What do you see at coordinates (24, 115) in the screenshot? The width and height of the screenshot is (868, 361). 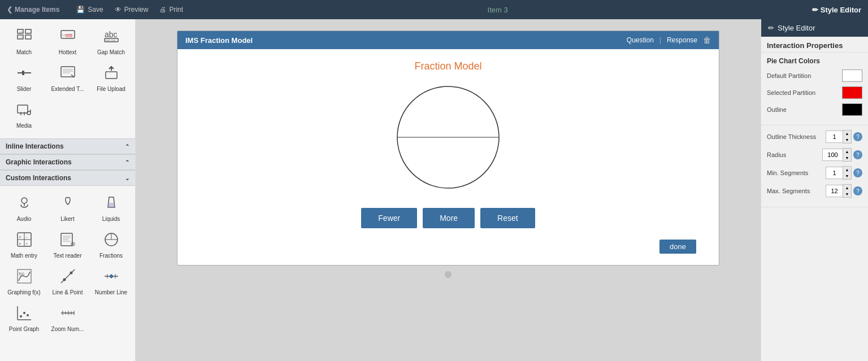 I see `sidebar-item-media: Media` at bounding box center [24, 115].